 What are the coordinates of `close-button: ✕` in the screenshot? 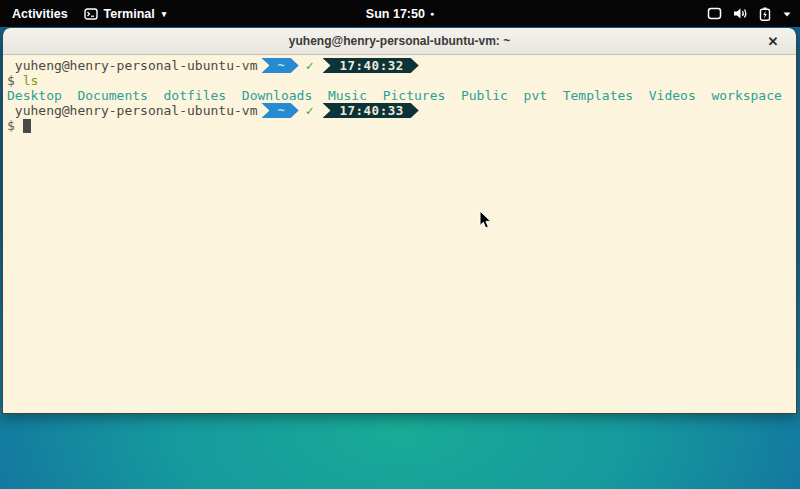 It's located at (773, 41).